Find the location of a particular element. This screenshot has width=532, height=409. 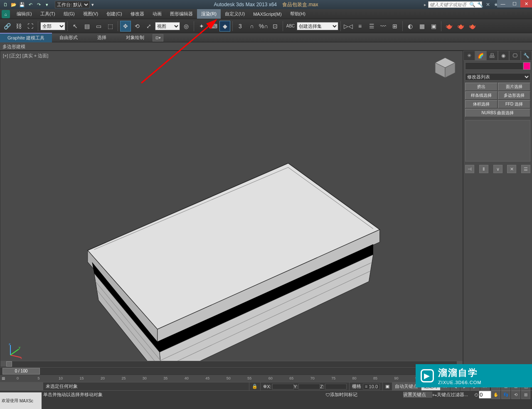

frame-spinner is located at coordinates (485, 394).